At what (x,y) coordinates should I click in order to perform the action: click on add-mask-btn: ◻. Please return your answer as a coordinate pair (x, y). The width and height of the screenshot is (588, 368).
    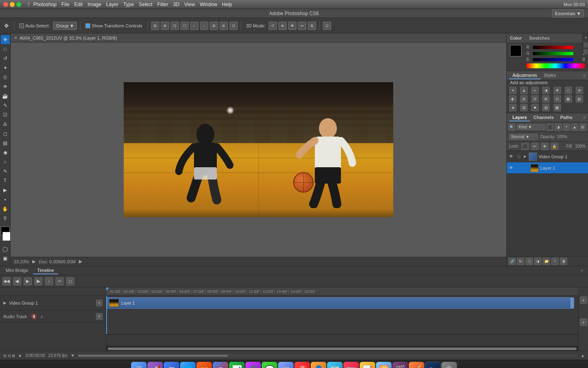
    Looking at the image, I should click on (529, 261).